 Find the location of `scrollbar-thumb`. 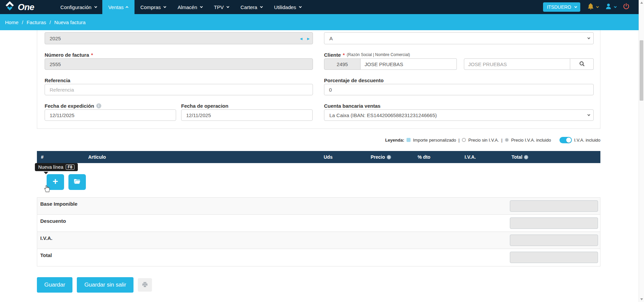

scrollbar-thumb is located at coordinates (641, 70).